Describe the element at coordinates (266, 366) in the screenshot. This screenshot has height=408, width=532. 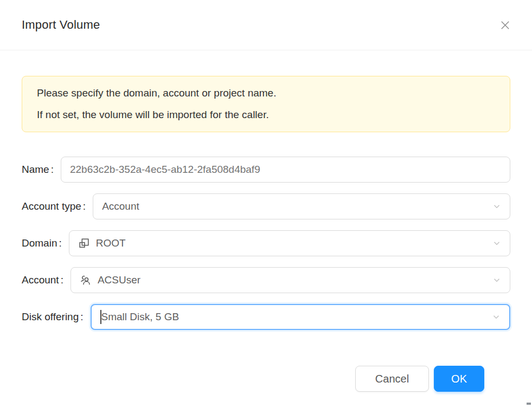
I see `modal-footer: Cancel OK` at that location.